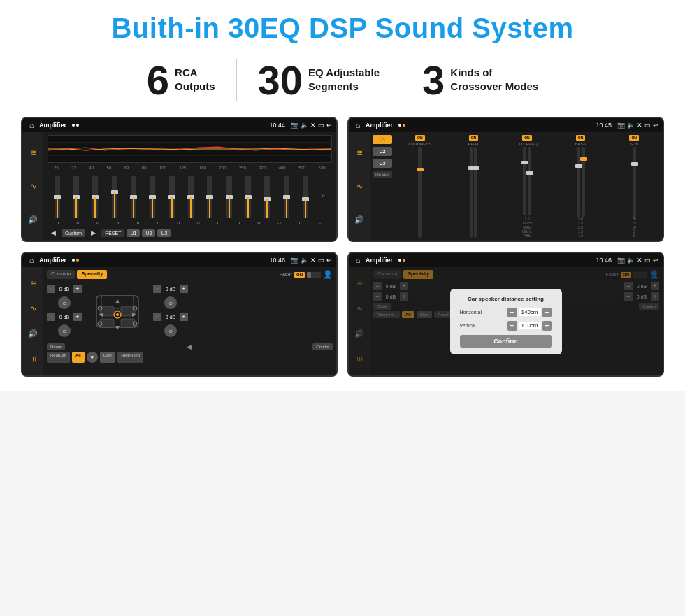 The width and height of the screenshot is (685, 616). Describe the element at coordinates (164, 234) in the screenshot. I see `u3-btn-1: U3` at that location.